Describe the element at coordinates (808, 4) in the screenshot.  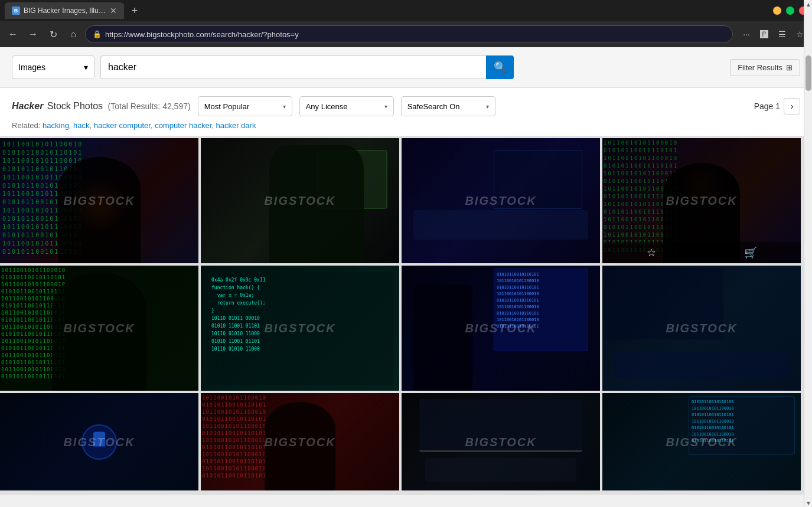
I see `scroll-up-button: ▲` at that location.